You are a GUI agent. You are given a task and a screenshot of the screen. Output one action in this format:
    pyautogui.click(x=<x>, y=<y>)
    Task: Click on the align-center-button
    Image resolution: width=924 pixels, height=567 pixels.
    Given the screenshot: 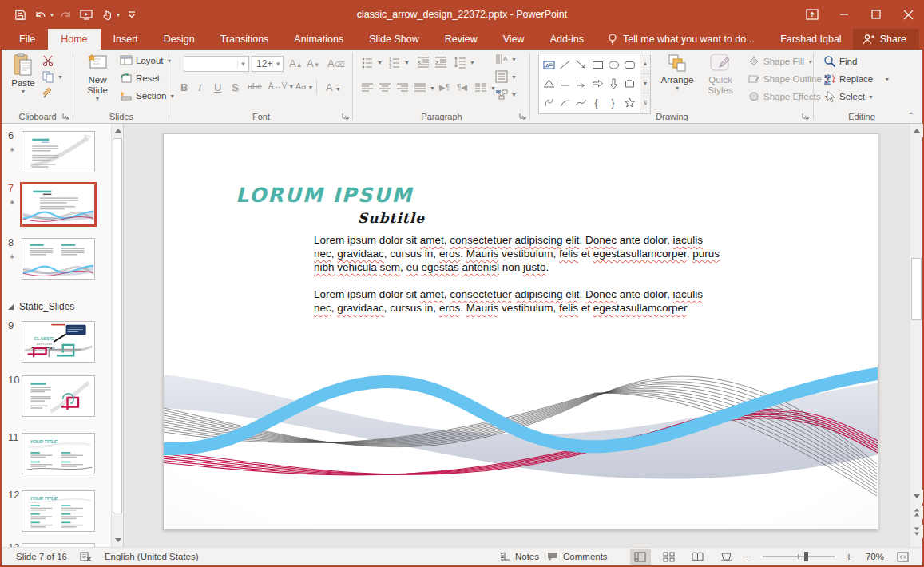 What is the action you would take?
    pyautogui.click(x=385, y=88)
    